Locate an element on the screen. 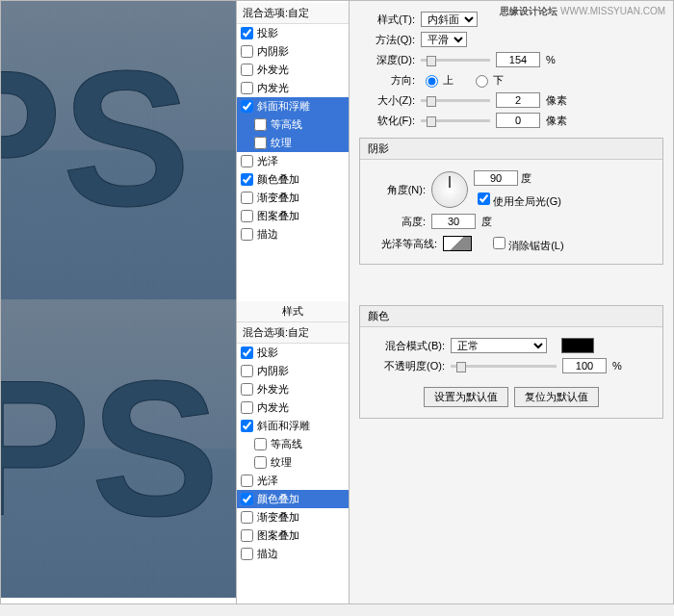 Image resolution: width=674 pixels, height=616 pixels. set-default-button: 设置为默认值 is located at coordinates (466, 397).